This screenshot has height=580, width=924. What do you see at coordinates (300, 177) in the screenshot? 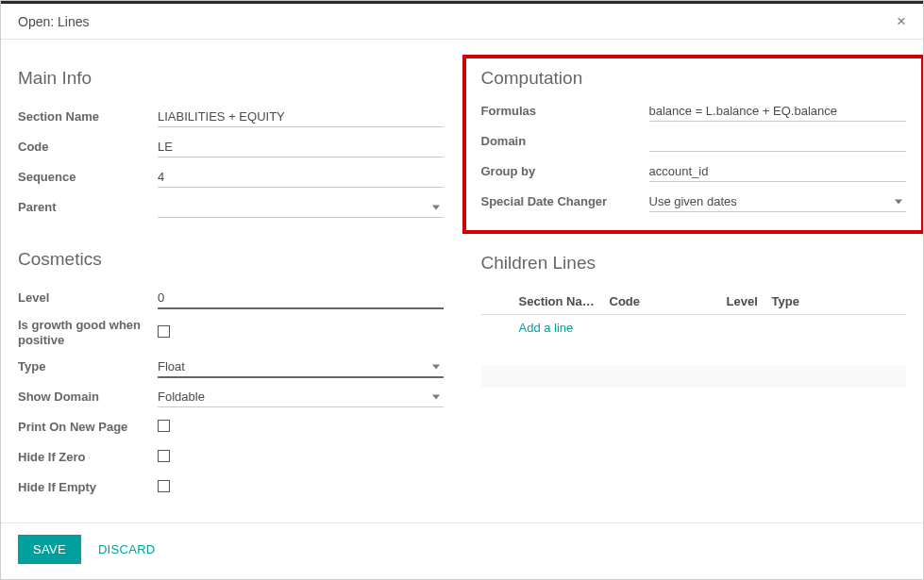
I see `sequence-input` at bounding box center [300, 177].